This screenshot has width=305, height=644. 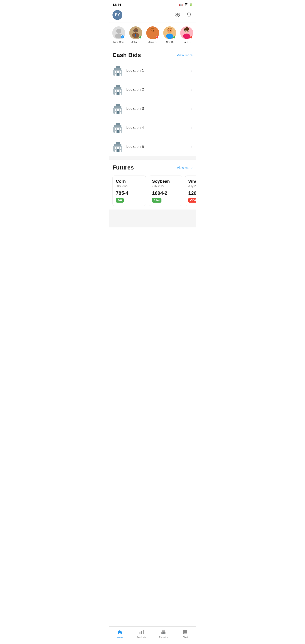 I want to click on futures-card-soybean: Soybean July 2022 1694-2 31-4, so click(x=166, y=191).